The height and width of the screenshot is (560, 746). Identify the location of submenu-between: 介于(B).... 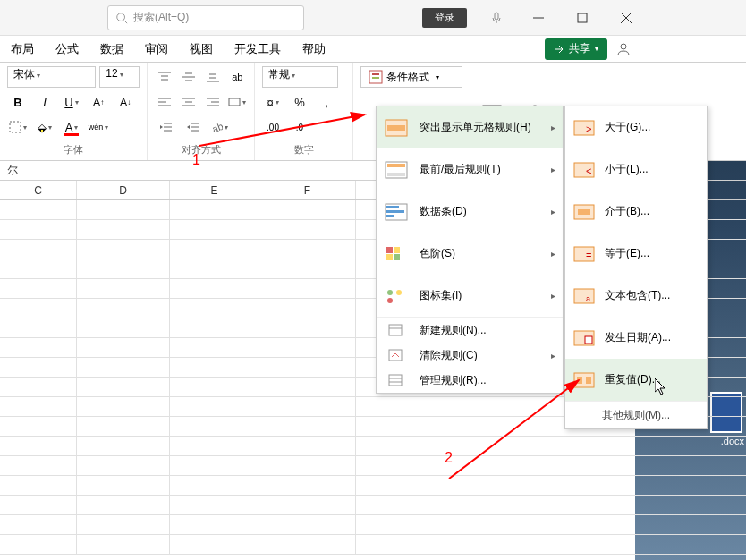
(636, 211).